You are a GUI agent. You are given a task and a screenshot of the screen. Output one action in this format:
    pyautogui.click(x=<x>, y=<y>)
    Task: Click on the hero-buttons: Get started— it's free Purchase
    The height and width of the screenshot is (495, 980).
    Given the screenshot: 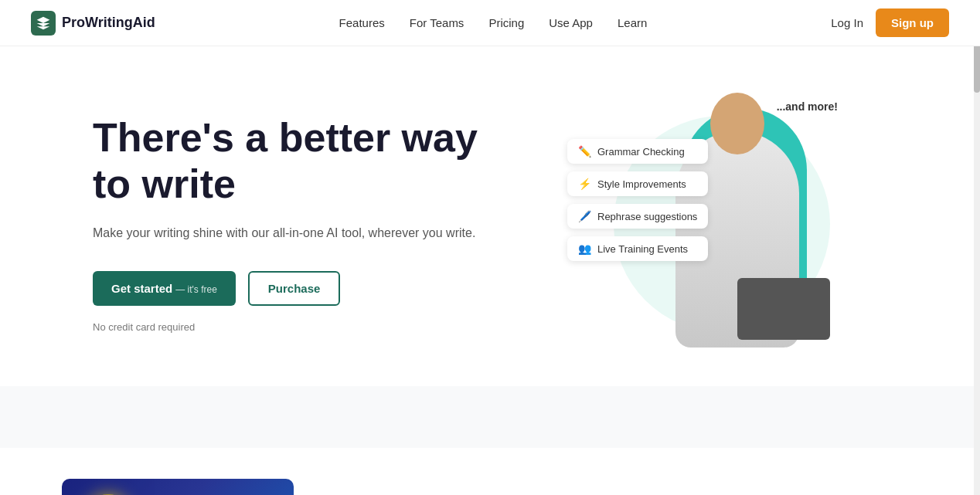 What is the action you would take?
    pyautogui.click(x=294, y=289)
    